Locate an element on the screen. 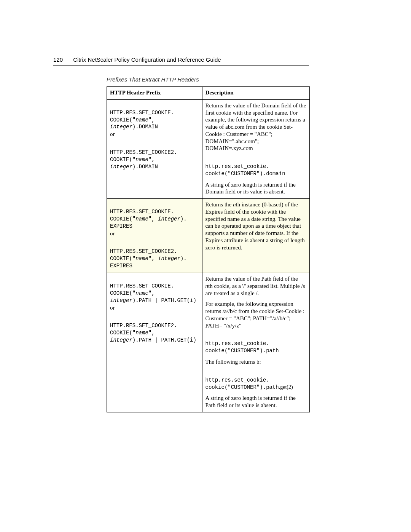 This screenshot has width=411, height=532. cell-description: Returns the nth instance (0-based) of th… is located at coordinates (256, 236).